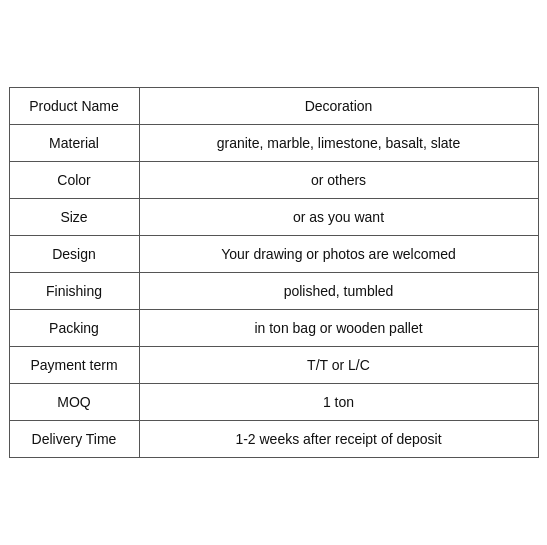 This screenshot has width=547, height=545. Describe the element at coordinates (338, 218) in the screenshot. I see `row-value: or as you want` at that location.